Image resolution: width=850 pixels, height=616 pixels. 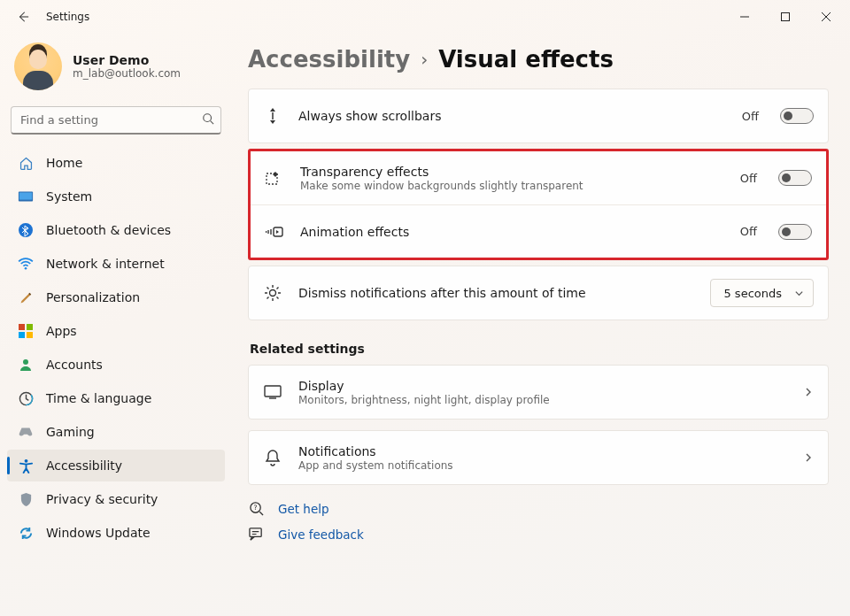 I want to click on search-icon, so click(x=208, y=119).